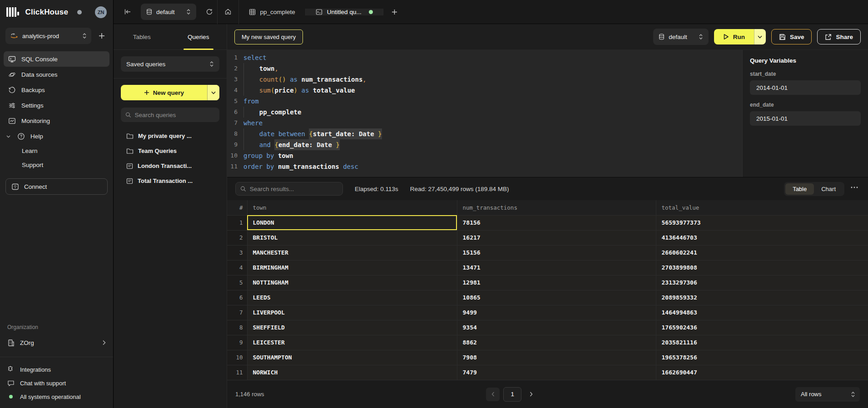 This screenshot has width=868, height=408. Describe the element at coordinates (805, 88) in the screenshot. I see `start-date-input` at that location.